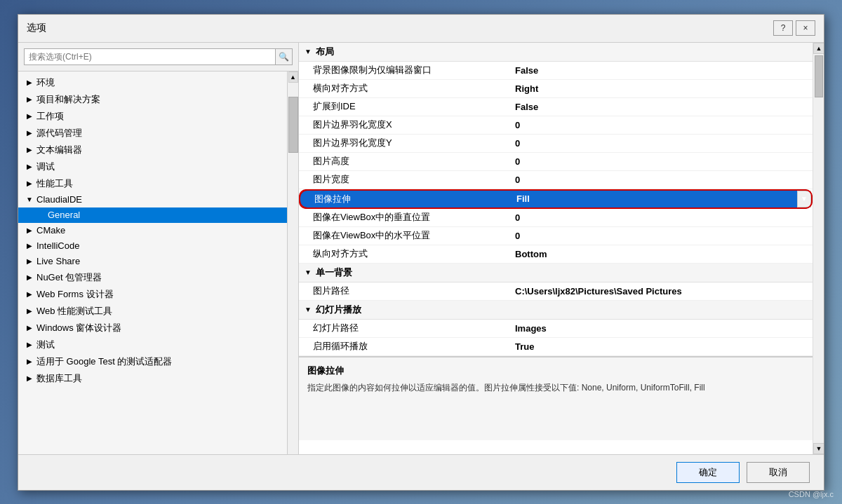 The width and height of the screenshot is (842, 504). Describe the element at coordinates (654, 199) in the screenshot. I see `prop-value: Fill` at that location.